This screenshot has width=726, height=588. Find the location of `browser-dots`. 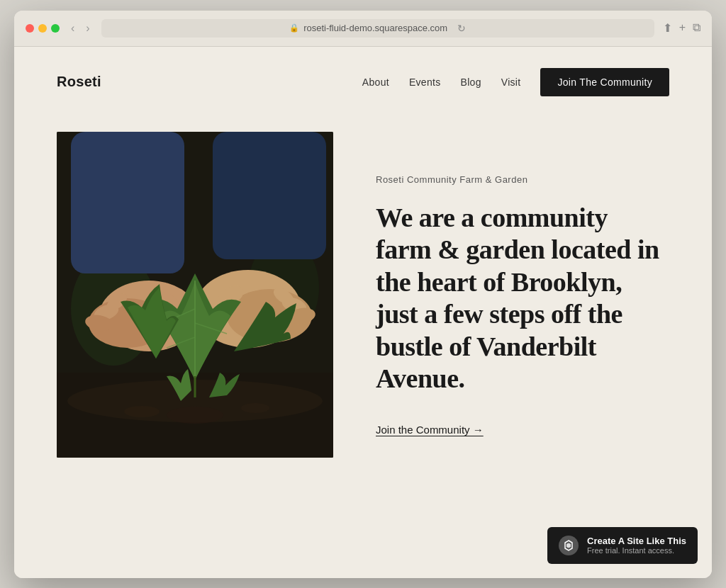

browser-dots is located at coordinates (43, 28).